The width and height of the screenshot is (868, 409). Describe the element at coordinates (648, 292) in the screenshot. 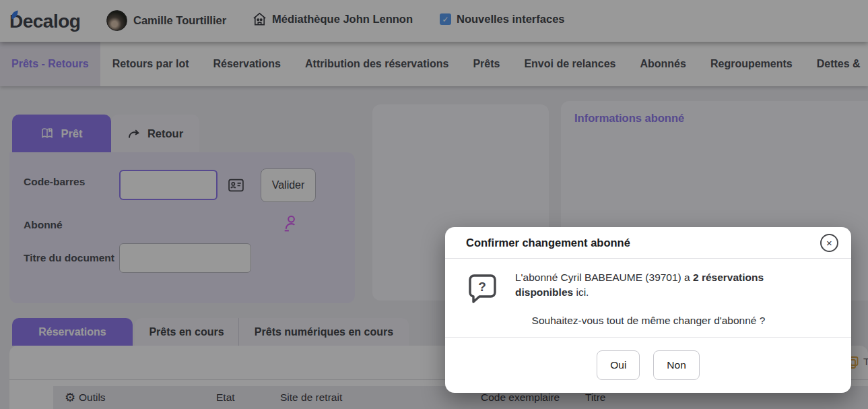

I see `dialog-body: ? L'abonné Cyril BABEAUME (39701) a 2 ré…` at that location.